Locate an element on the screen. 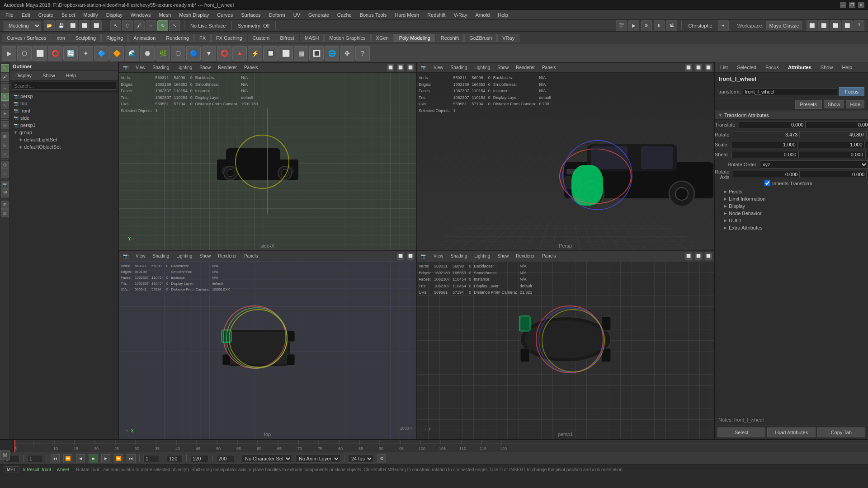 This screenshot has width=868, height=488. menu-create: Create is located at coordinates (46, 15).